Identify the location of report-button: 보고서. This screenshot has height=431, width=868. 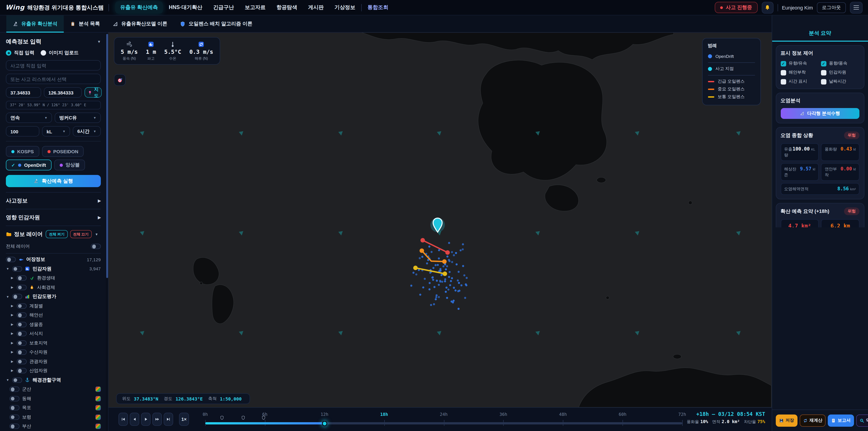
(841, 421).